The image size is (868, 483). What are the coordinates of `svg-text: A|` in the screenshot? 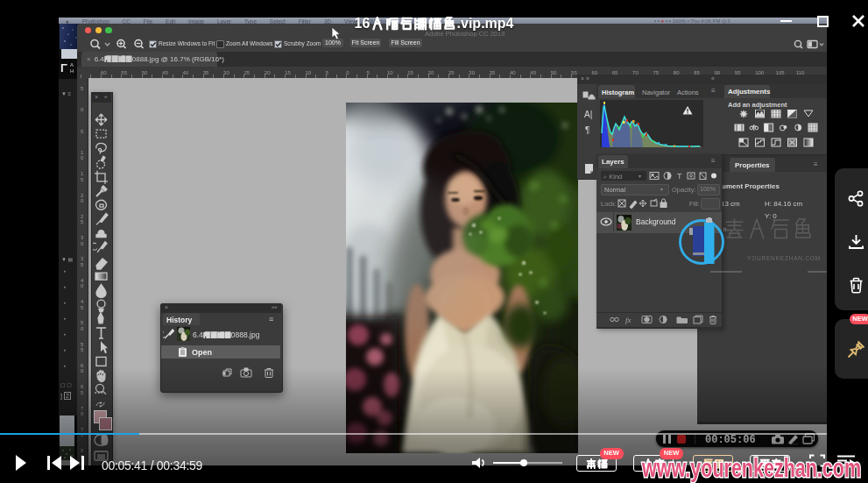 It's located at (589, 114).